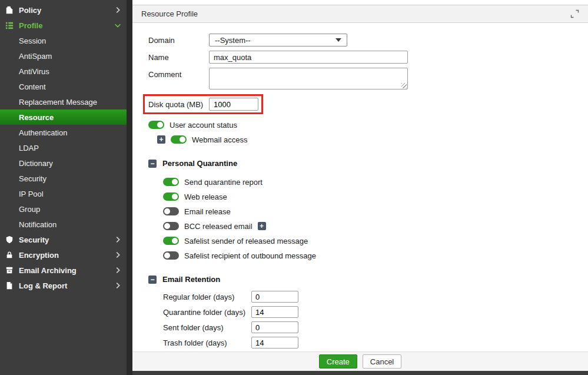  Describe the element at coordinates (64, 240) in the screenshot. I see `sidebar-item-security: Security` at that location.